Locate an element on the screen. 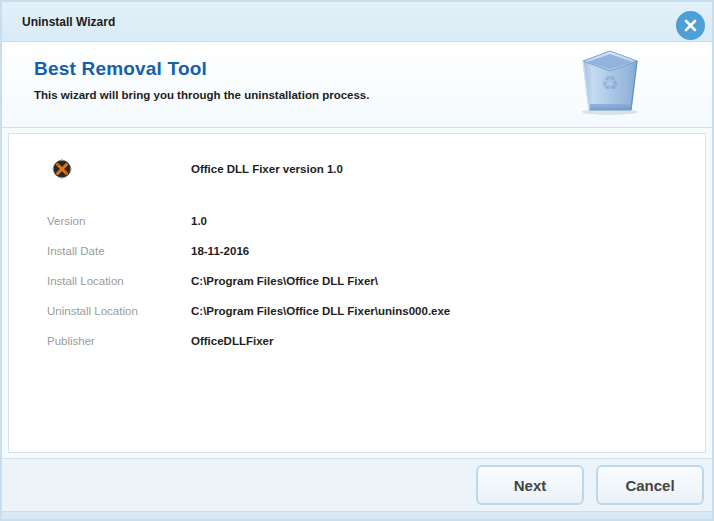  detail-row-install-date: Install Date 18-11-2016 is located at coordinates (376, 251).